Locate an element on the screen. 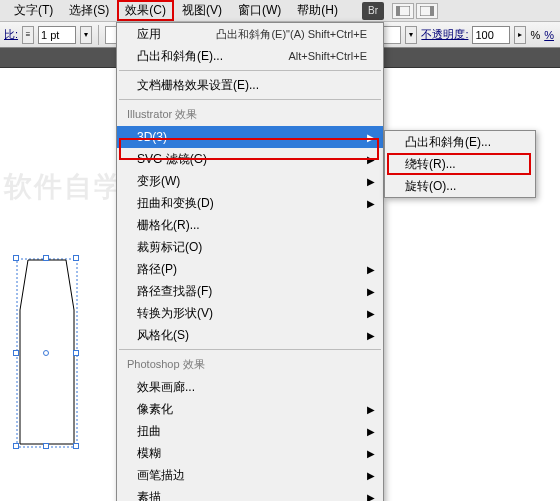 This screenshot has width=560, height=501. bridge-icon: Br is located at coordinates (373, 11).